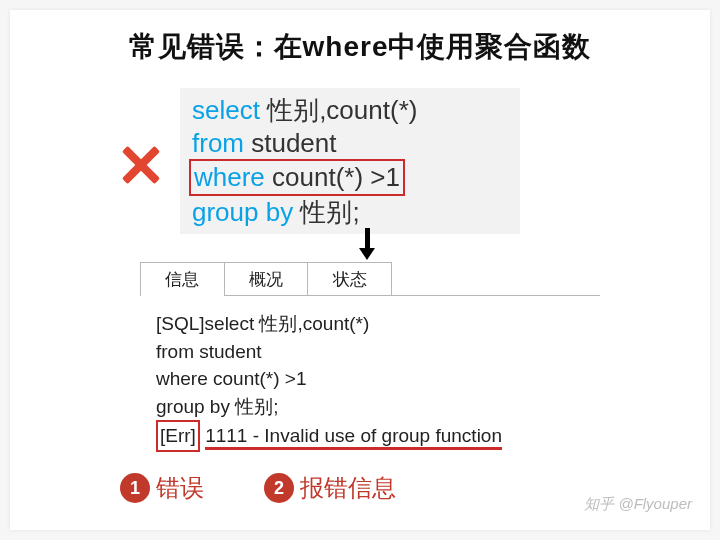 This screenshot has width=720, height=540. What do you see at coordinates (373, 436) in the screenshot?
I see `msg-error-line: [Err] 1111 - Invalid use of group functi…` at bounding box center [373, 436].